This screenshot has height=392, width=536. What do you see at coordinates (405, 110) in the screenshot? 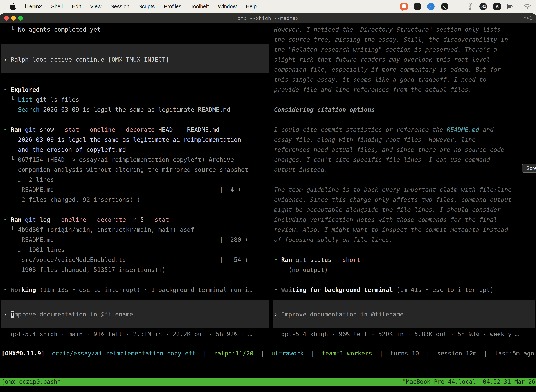
I see `terminal-line: Considering citation options` at bounding box center [405, 110].